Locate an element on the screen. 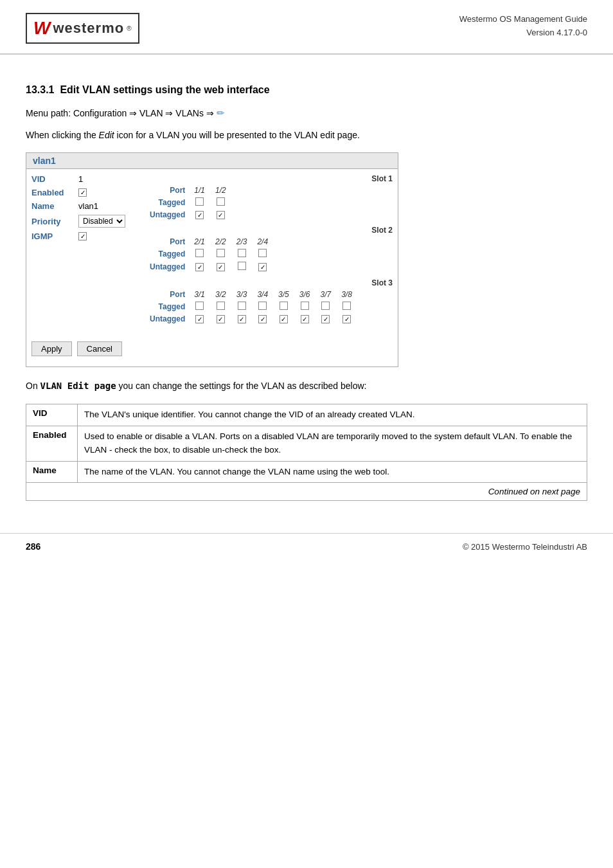 The width and height of the screenshot is (613, 868). slot2-port-label: Port is located at coordinates (167, 242).